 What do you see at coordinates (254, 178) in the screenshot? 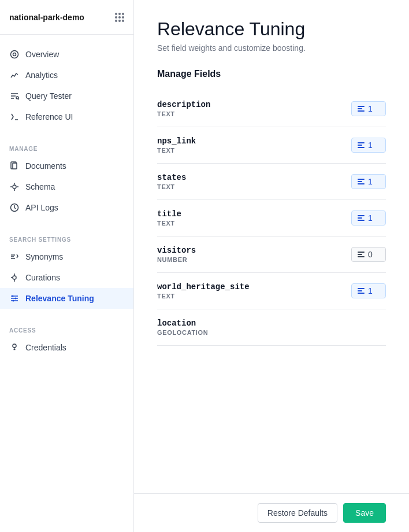
I see `field-name: states` at bounding box center [254, 178].